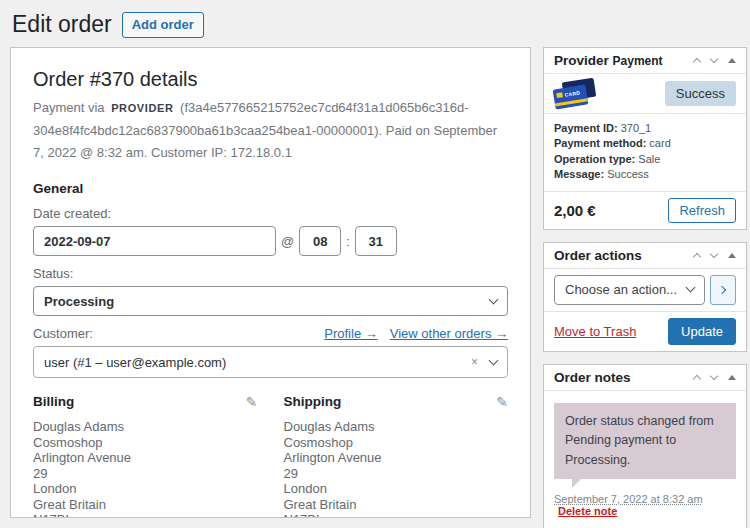  I want to click on order-actions-header: Order actions, so click(645, 256).